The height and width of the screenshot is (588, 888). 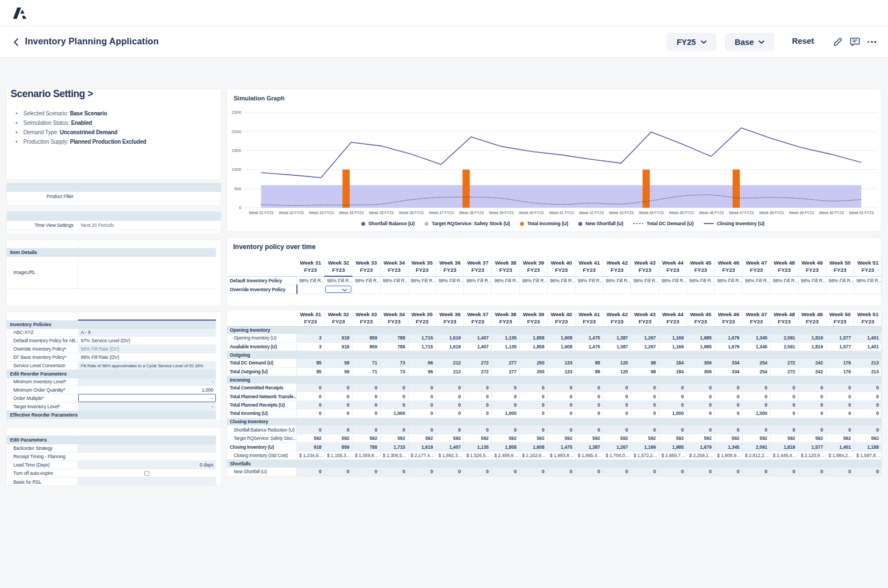 I want to click on svg-text: Week 44 FY23, so click(x=652, y=213).